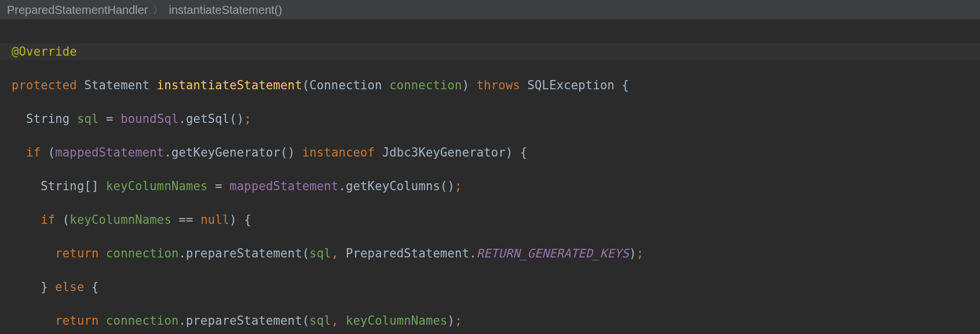  Describe the element at coordinates (502, 85) in the screenshot. I see `kw: throws` at that location.